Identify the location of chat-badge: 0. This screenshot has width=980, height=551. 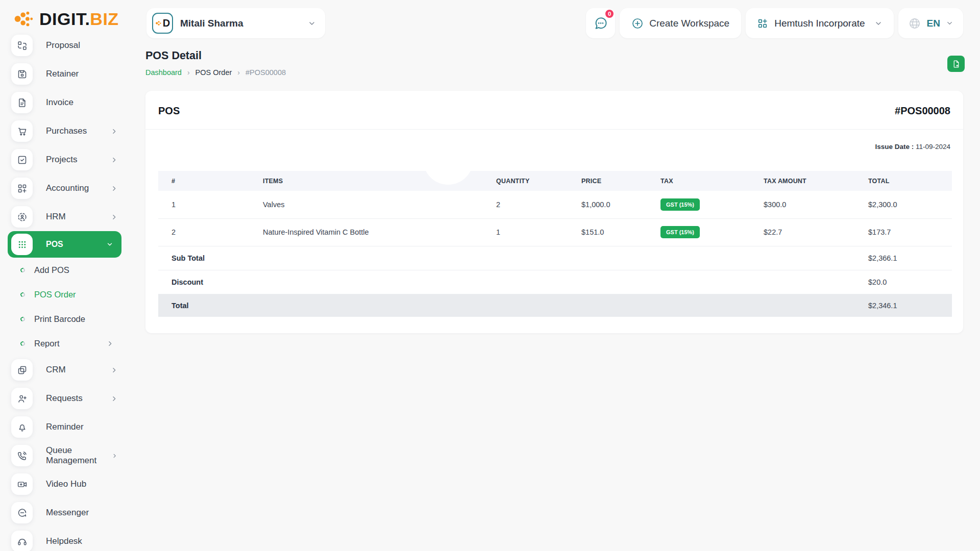
(609, 14).